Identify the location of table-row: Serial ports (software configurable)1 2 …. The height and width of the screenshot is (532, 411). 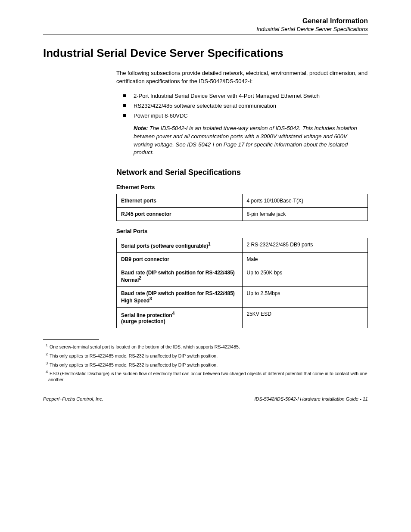
(242, 246).